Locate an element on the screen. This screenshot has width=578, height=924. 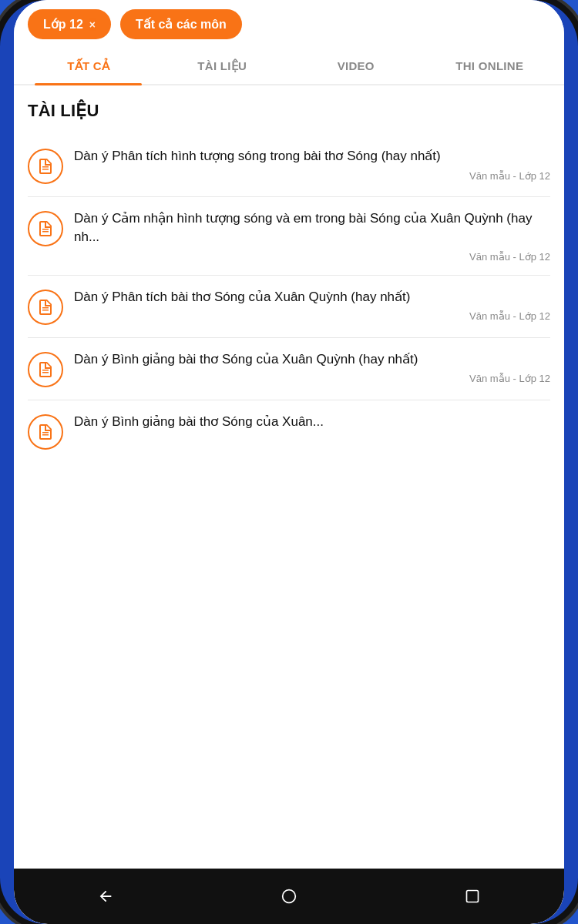
grade-chip-close: × is located at coordinates (92, 25).